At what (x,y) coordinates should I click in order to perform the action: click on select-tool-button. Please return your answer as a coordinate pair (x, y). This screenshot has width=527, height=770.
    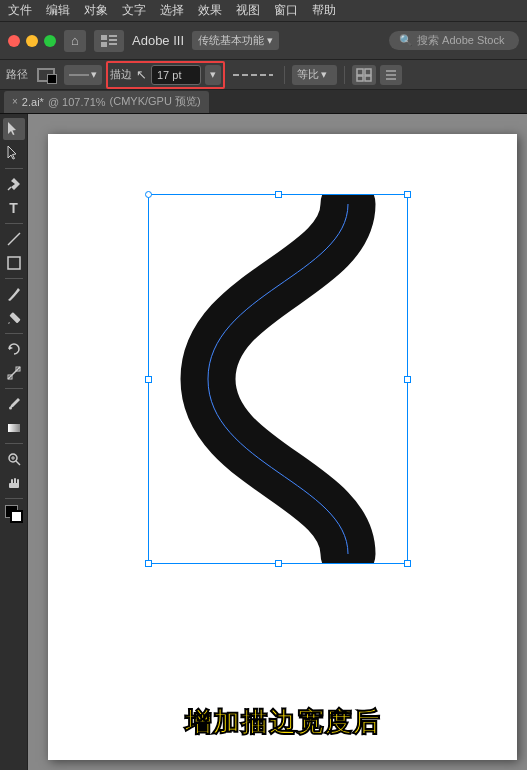
    Looking at the image, I should click on (14, 129).